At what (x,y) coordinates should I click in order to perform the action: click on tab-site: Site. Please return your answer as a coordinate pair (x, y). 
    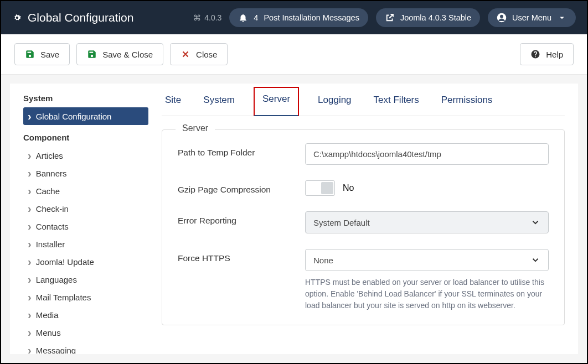
    Looking at the image, I should click on (173, 100).